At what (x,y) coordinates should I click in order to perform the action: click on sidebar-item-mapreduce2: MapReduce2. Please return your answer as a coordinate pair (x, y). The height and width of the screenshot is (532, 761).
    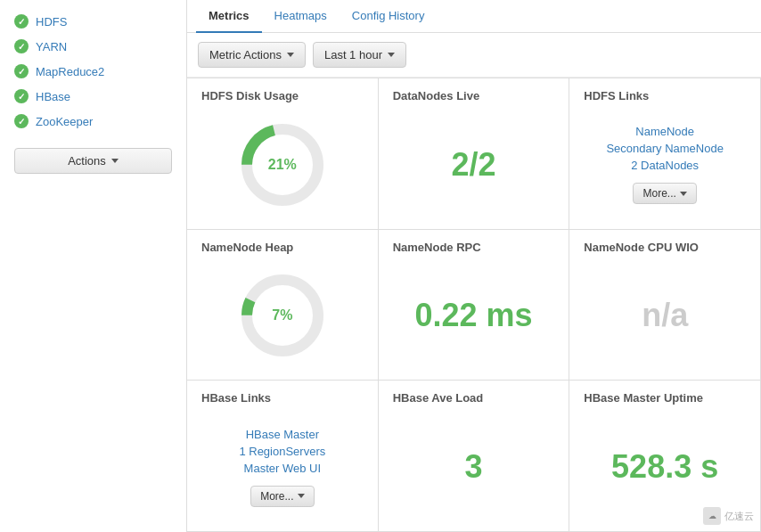
    Looking at the image, I should click on (93, 71).